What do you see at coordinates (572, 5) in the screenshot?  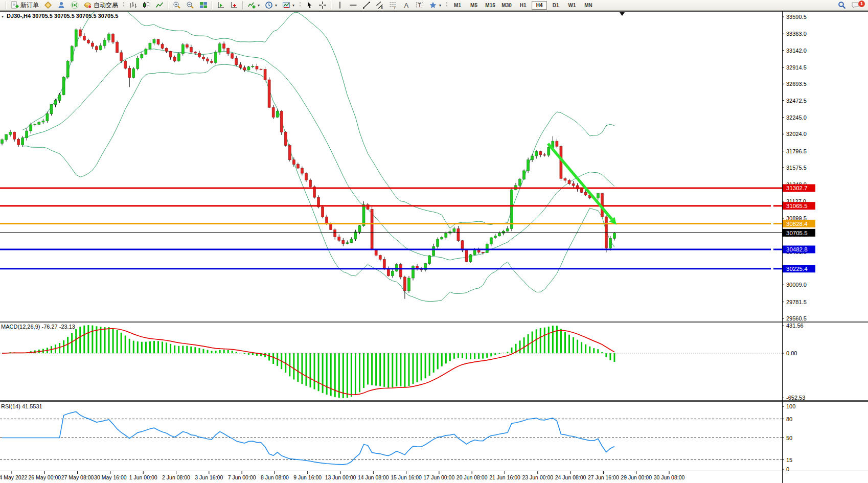 I see `tf-w1: W1` at bounding box center [572, 5].